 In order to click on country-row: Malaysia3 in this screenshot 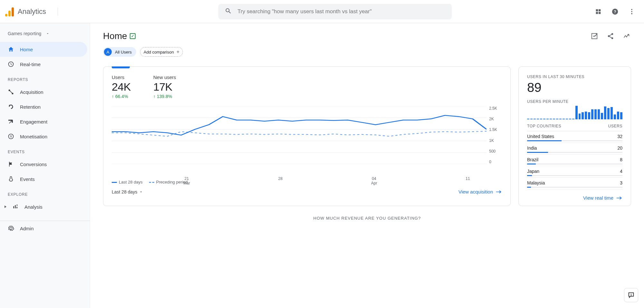, I will do `click(575, 184)`.